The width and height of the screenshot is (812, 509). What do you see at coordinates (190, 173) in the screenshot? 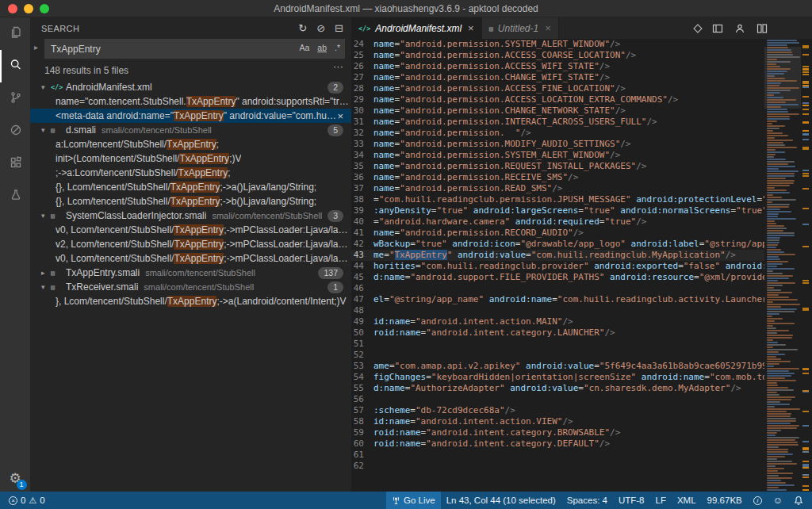
I see `search-result-match: ;->a:Lcom/tencent/StubShell/TxAppEntry;` at bounding box center [190, 173].